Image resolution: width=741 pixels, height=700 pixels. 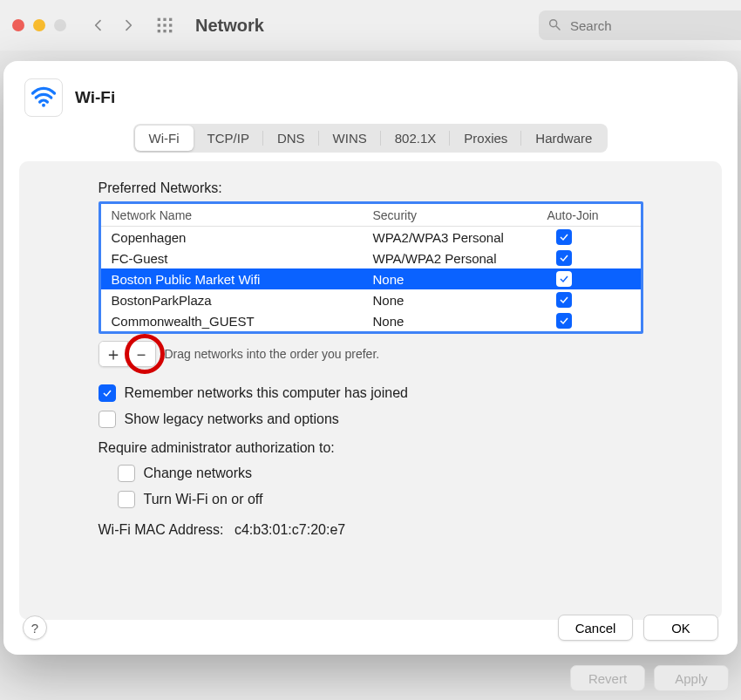 I want to click on show-legacy-label: Show legacy networks and options, so click(x=232, y=419).